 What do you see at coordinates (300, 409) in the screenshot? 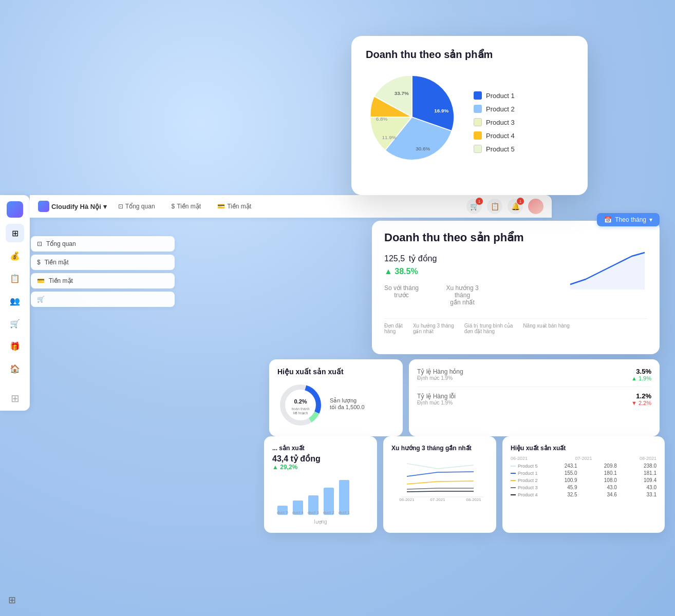
I see `svg-text: hoàn thành` at bounding box center [300, 409].